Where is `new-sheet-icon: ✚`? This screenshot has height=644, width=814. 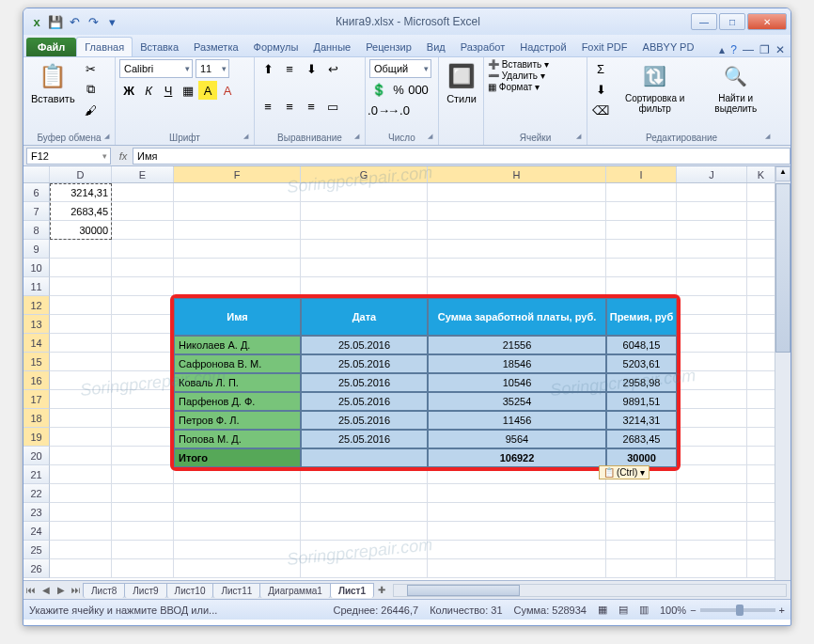 new-sheet-icon: ✚ is located at coordinates (382, 590).